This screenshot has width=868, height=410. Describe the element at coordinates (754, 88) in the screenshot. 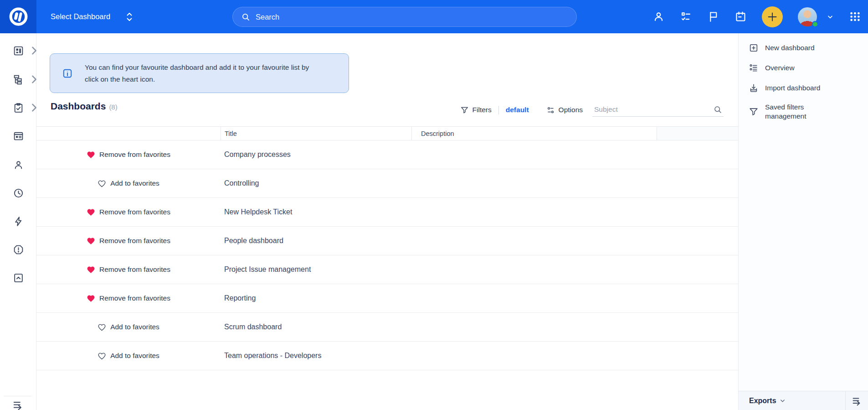

I see `import-icon` at that location.